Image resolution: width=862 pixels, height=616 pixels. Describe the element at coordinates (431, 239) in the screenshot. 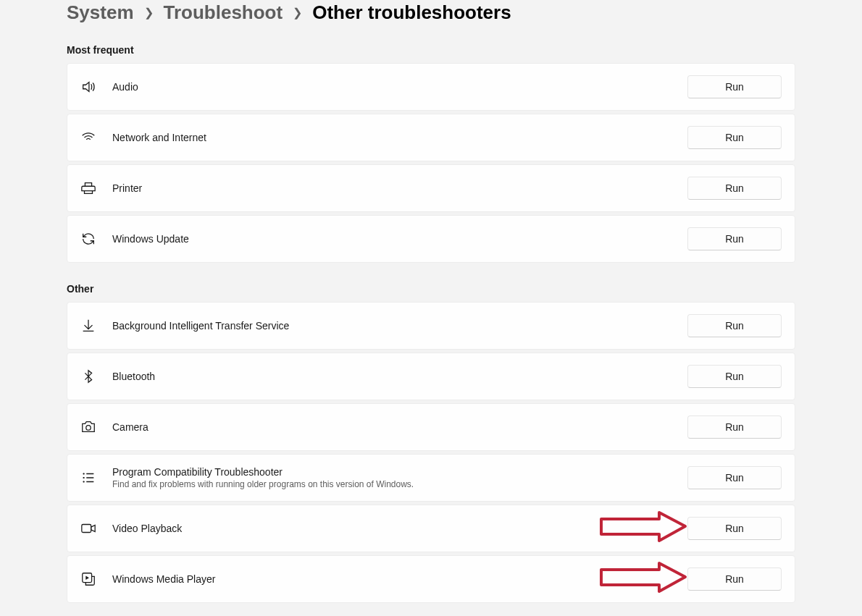

I see `troubleshooter-row-windows-update: Windows Update Run` at that location.